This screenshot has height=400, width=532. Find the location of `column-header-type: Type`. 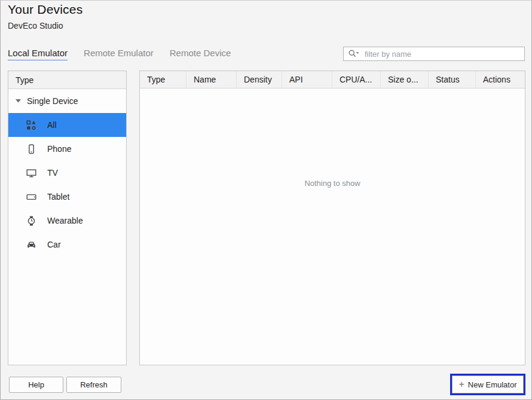

column-header-type: Type is located at coordinates (163, 80).